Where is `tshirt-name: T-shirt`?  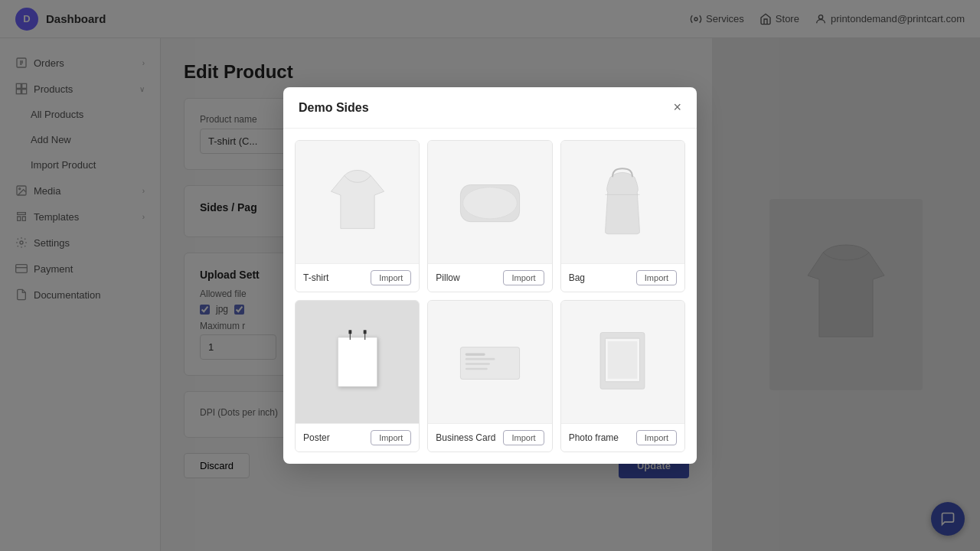 tshirt-name: T-shirt is located at coordinates (315, 278).